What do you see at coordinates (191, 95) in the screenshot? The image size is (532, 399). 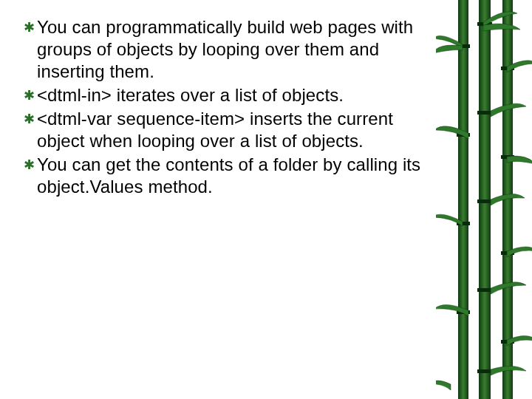 I see `list-item-text: <dtml-in> iterates over a list of object…` at bounding box center [191, 95].